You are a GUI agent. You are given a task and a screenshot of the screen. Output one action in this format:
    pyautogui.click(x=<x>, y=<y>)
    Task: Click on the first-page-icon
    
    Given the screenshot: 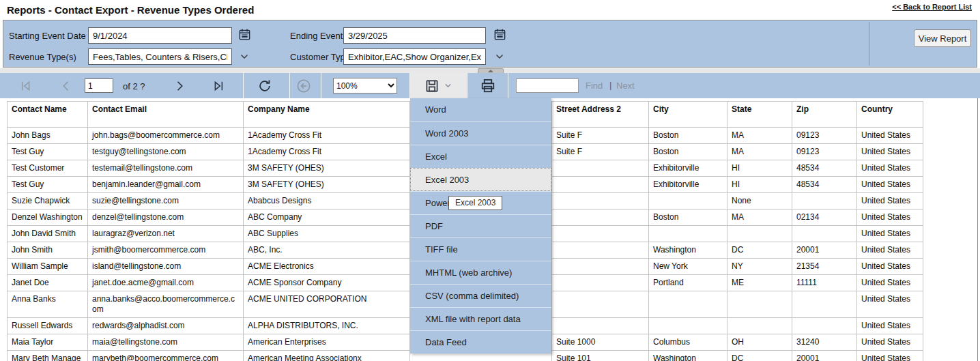 What is the action you would take?
    pyautogui.click(x=25, y=86)
    